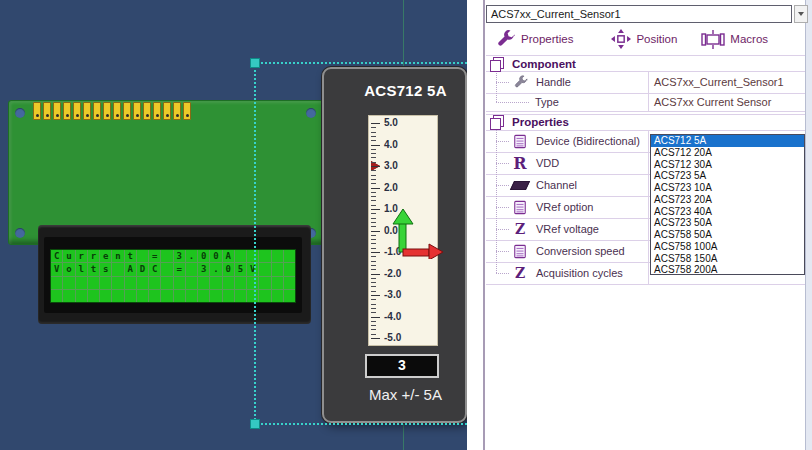 The width and height of the screenshot is (812, 450). I want to click on component-combobox: ACS7xx_Current_Sensor1, so click(639, 14).